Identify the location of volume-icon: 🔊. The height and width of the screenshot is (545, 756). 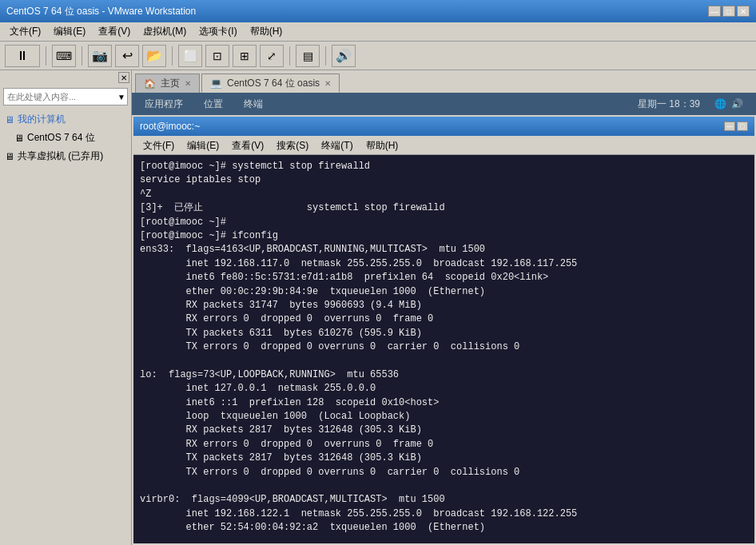
(737, 104).